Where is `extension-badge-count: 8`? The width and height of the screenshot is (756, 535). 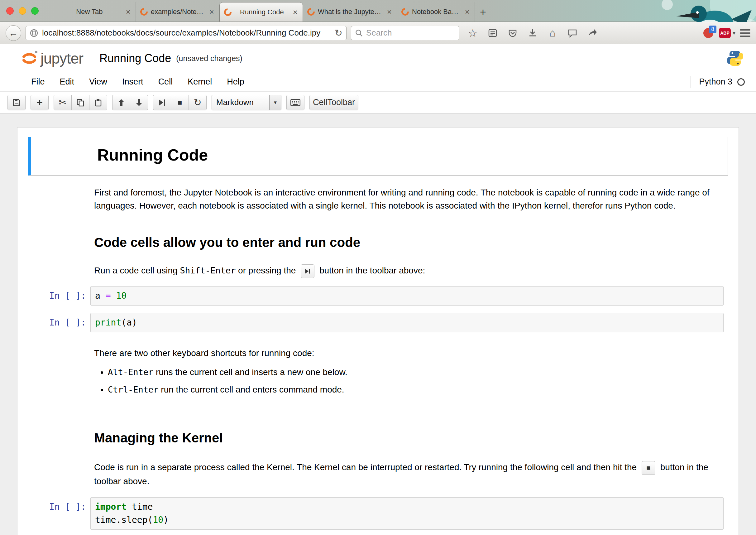 extension-badge-count: 8 is located at coordinates (713, 29).